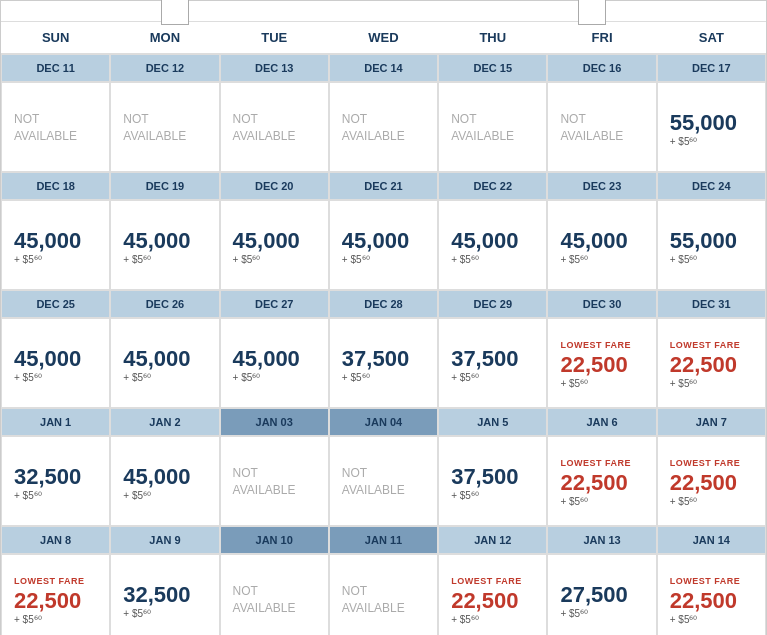  I want to click on date-header-cell: DEC 13, so click(274, 68).